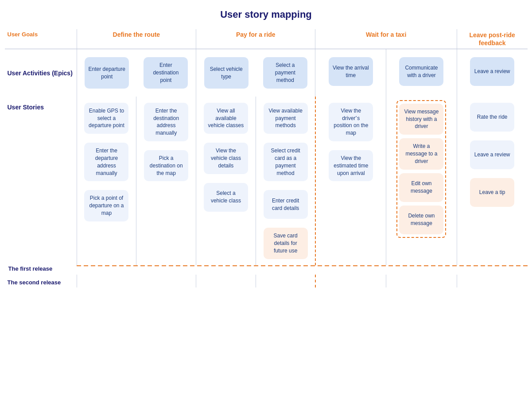 This screenshot has width=532, height=396. I want to click on story-view-vehicle-classes: View all available vehicle classes, so click(226, 118).